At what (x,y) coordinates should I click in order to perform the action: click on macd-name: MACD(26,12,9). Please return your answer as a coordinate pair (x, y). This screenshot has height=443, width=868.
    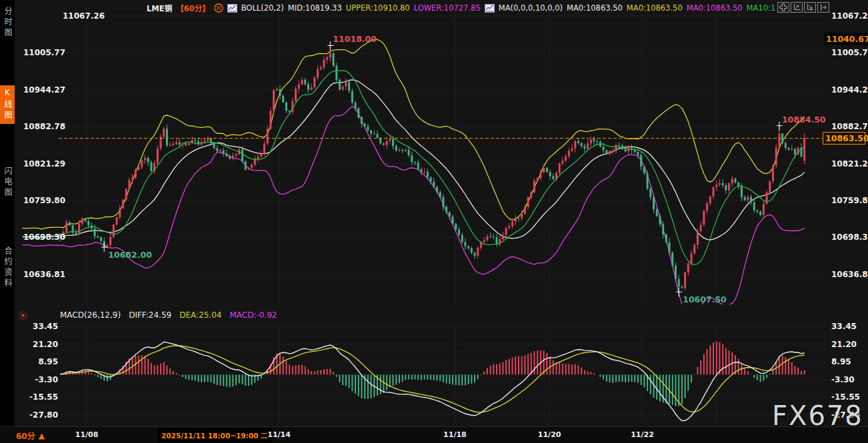
    Looking at the image, I should click on (91, 315).